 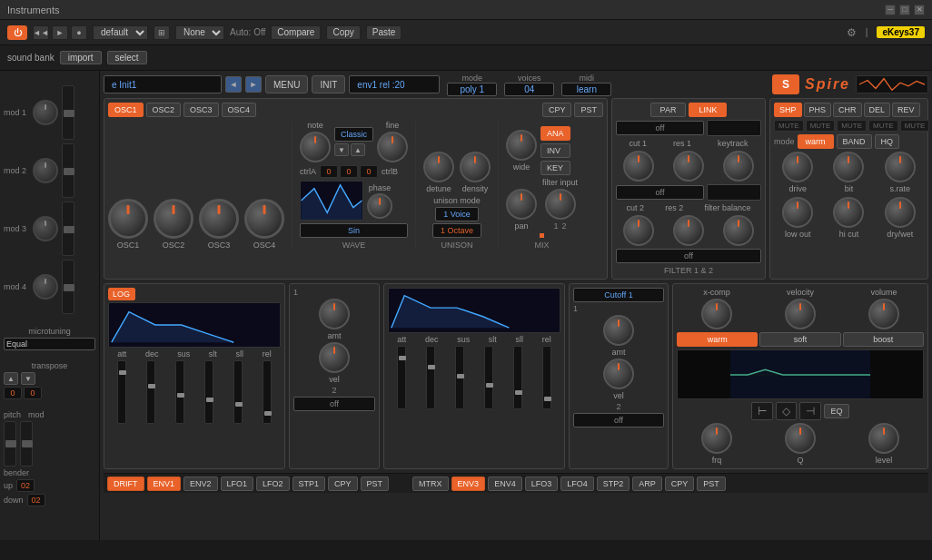 What do you see at coordinates (201, 484) in the screenshot?
I see `env2-tab: ENV2` at bounding box center [201, 484].